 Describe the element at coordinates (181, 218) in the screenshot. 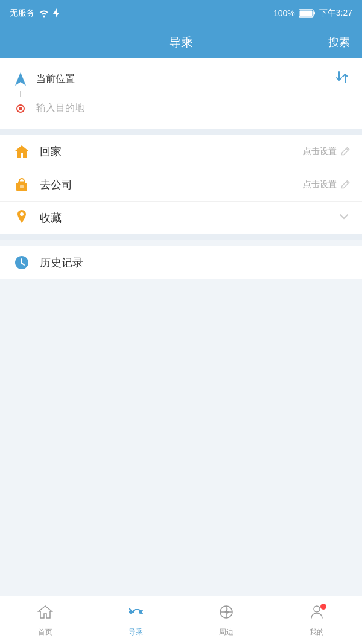

I see `favorites-item: 收藏` at that location.